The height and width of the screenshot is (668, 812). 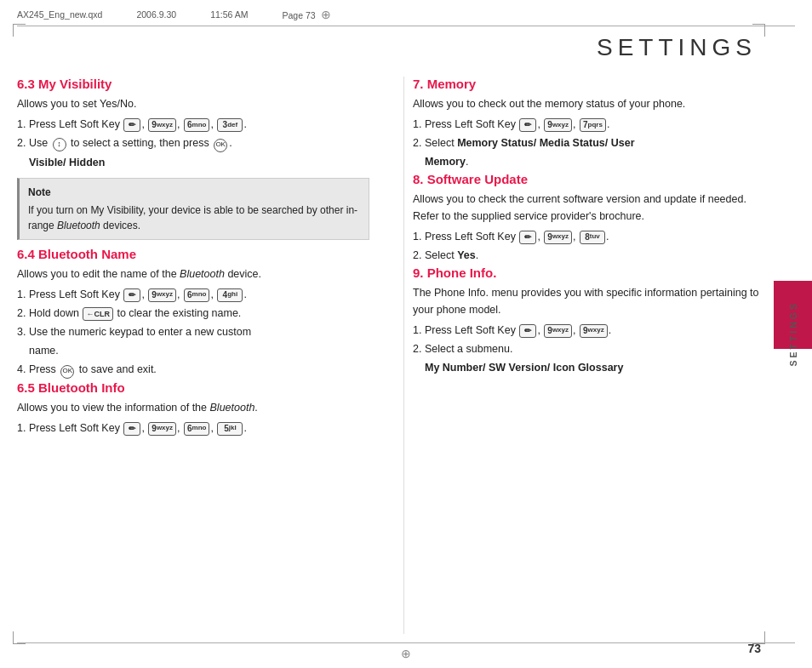 What do you see at coordinates (193, 104) in the screenshot?
I see `section-6-3-body: Allows you to set Yes/No.` at bounding box center [193, 104].